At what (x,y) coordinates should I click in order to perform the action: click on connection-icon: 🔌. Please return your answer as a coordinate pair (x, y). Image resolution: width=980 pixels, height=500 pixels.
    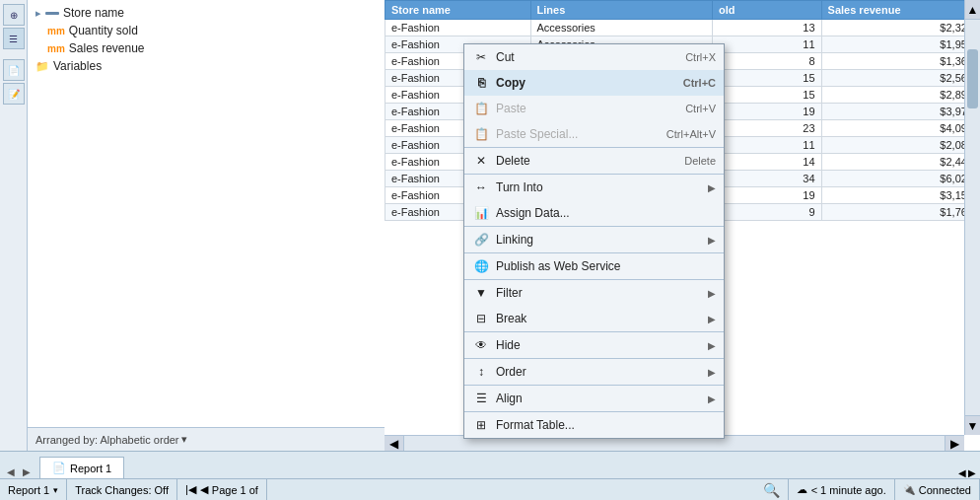
    Looking at the image, I should click on (909, 489).